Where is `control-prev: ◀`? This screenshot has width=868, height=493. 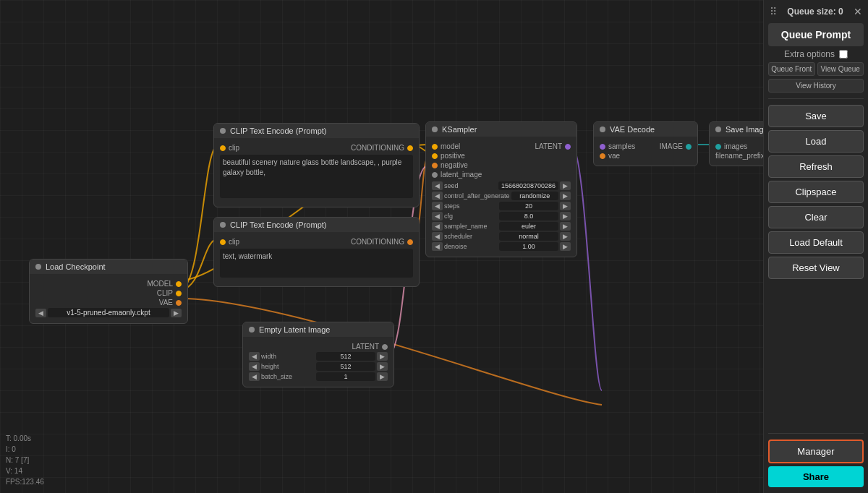 control-prev: ◀ is located at coordinates (437, 196).